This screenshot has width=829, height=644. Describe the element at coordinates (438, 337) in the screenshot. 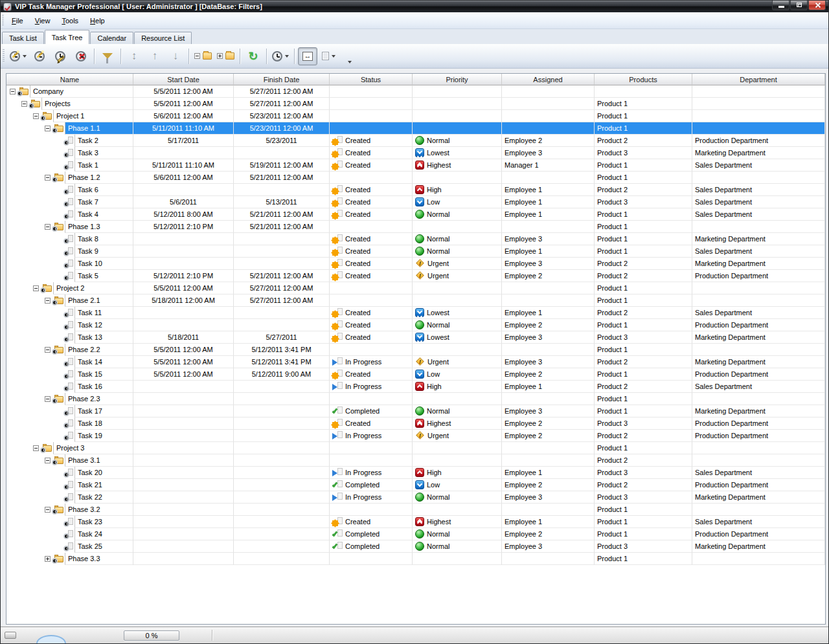

I see `priority-label: Lowest` at that location.